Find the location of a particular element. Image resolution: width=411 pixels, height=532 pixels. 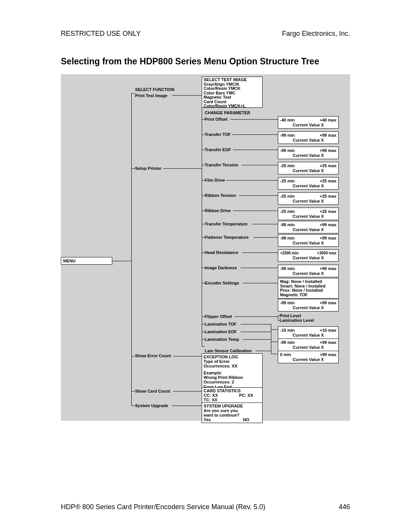

sti-4: Magnetic Test is located at coordinates (232, 97).